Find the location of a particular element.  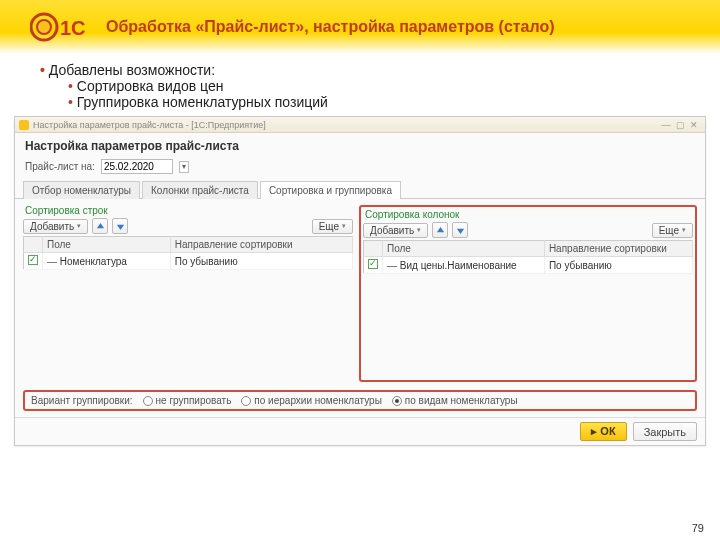

table-row: — Номенклатура По убыванию is located at coordinates (188, 262).